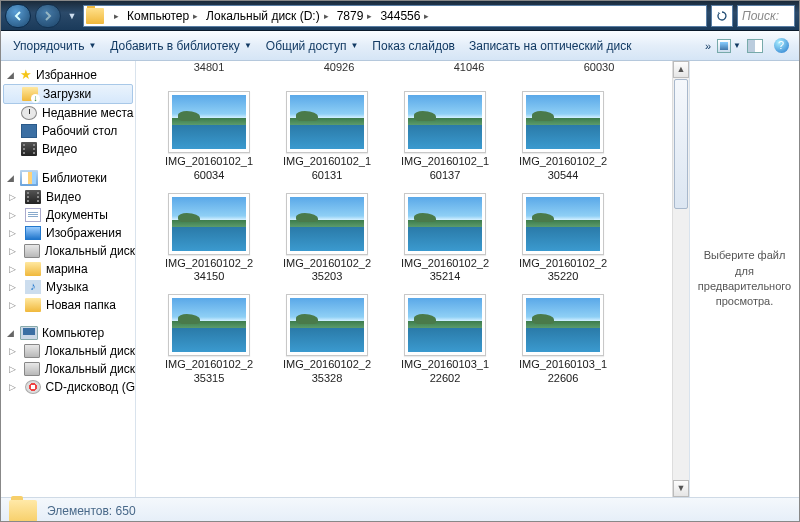 The image size is (800, 522). I want to click on tree-item-label: Документы, so click(77, 215).